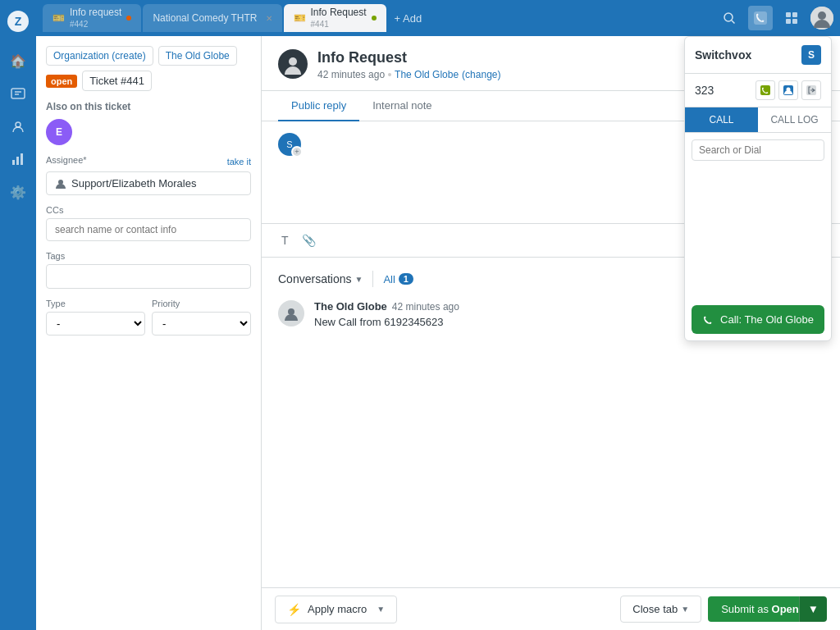  Describe the element at coordinates (148, 270) in the screenshot. I see `tags-section: Tags` at that location.